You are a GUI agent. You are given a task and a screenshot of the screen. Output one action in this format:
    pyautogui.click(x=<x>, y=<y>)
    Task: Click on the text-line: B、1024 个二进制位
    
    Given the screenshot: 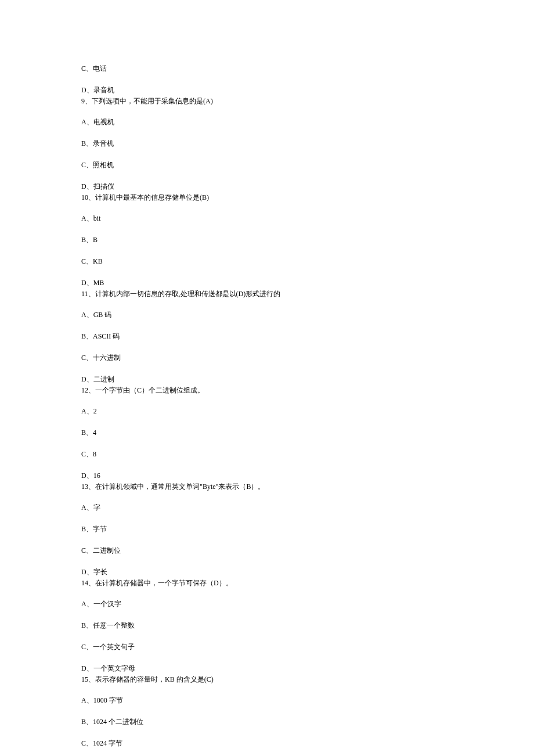 What is the action you would take?
    pyautogui.click(x=267, y=722)
    